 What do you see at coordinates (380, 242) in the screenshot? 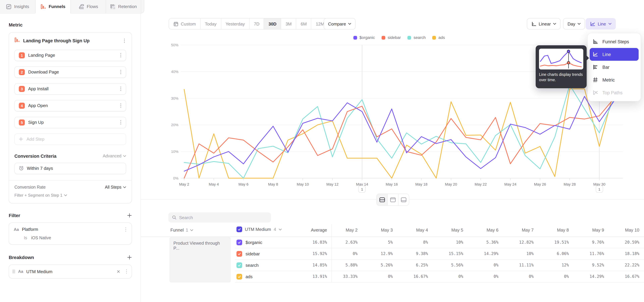
I see `cell-value: 5%` at bounding box center [380, 242].